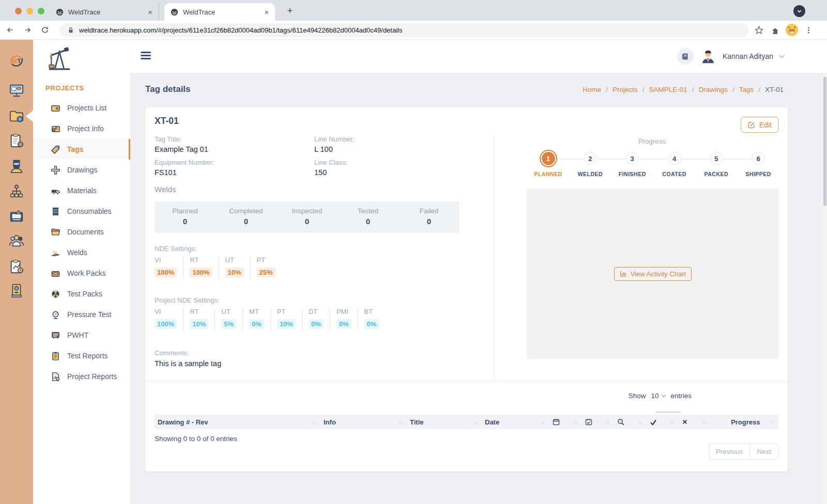  I want to click on sidebar-item-test-packs: Test Packs, so click(82, 294).